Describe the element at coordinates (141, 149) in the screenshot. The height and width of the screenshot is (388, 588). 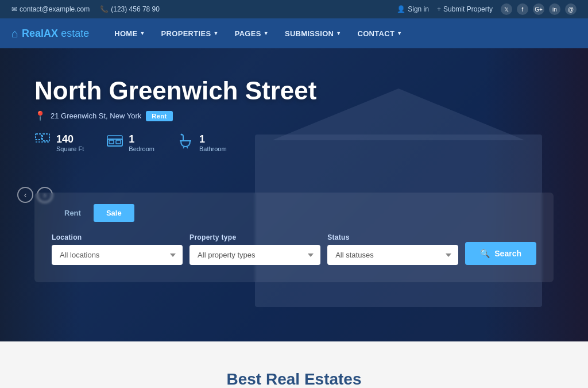
I see `bedroom-label: Bedroom` at that location.